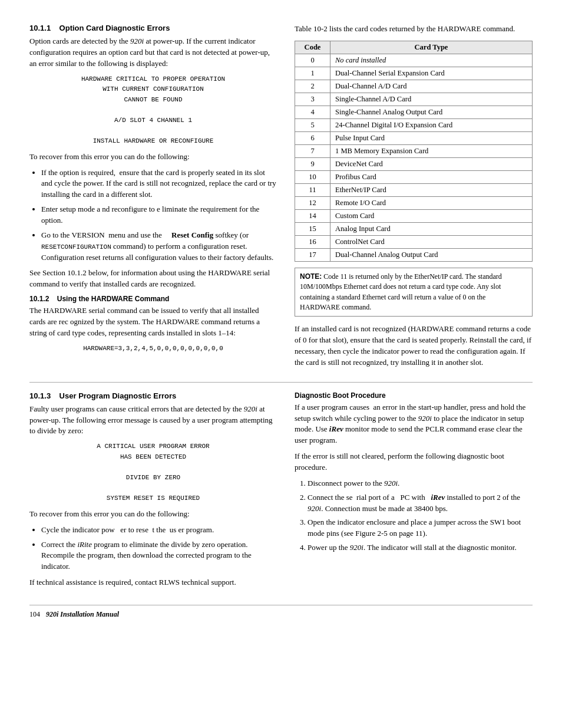  What do you see at coordinates (414, 86) in the screenshot?
I see `table-row: 2Dual-Channel A/D Card` at bounding box center [414, 86].